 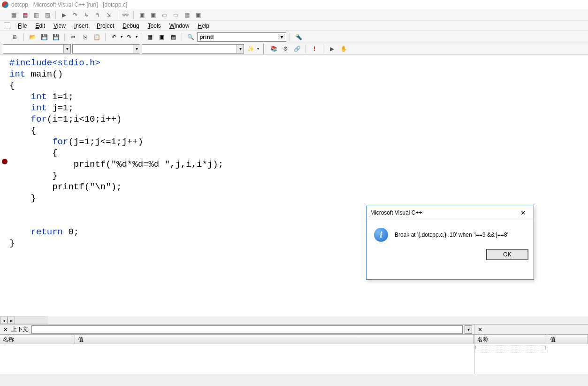 What do you see at coordinates (4, 320) in the screenshot?
I see `scroll-left-icon: ◂` at bounding box center [4, 320].